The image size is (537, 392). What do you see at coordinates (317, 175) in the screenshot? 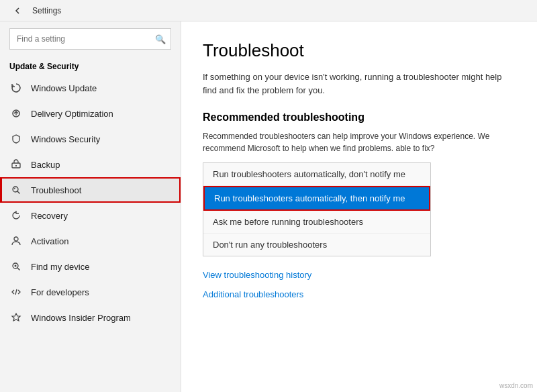
I see `dropdown-item-dont-notify: Run troubleshooters automatically, don't…` at bounding box center [317, 175].